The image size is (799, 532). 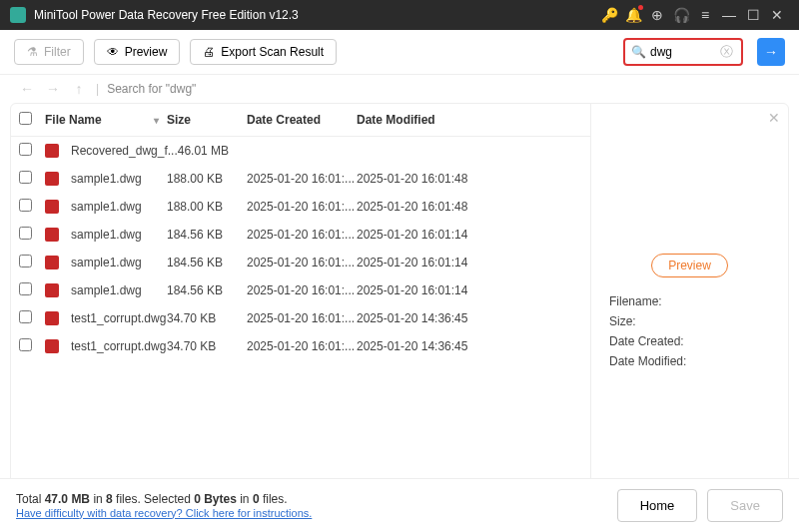 What do you see at coordinates (705, 15) in the screenshot?
I see `menu-icon: ≡` at bounding box center [705, 15].